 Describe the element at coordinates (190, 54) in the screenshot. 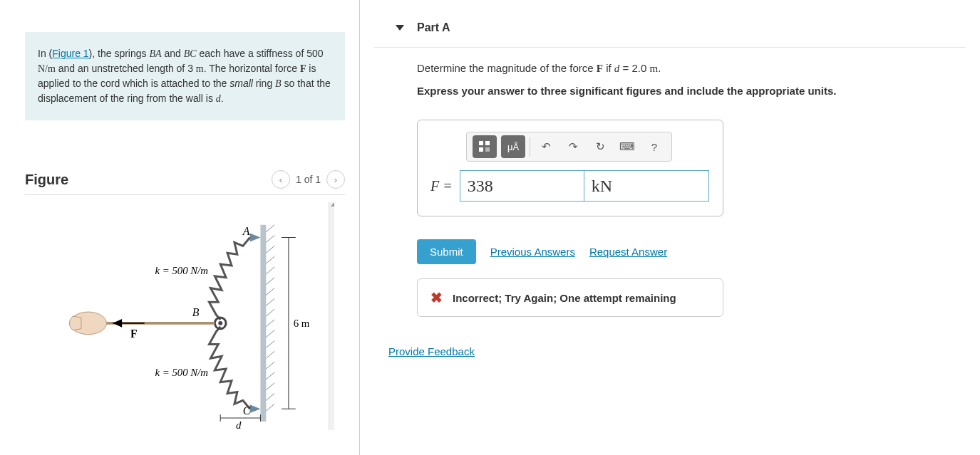

I see `var-bc: BC` at that location.